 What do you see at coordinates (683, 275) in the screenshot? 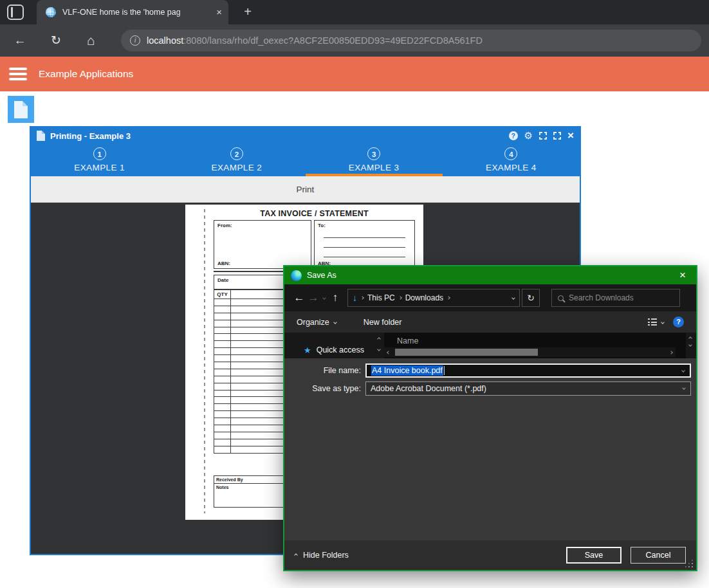
I see `dialog-close-icon: ×` at bounding box center [683, 275].